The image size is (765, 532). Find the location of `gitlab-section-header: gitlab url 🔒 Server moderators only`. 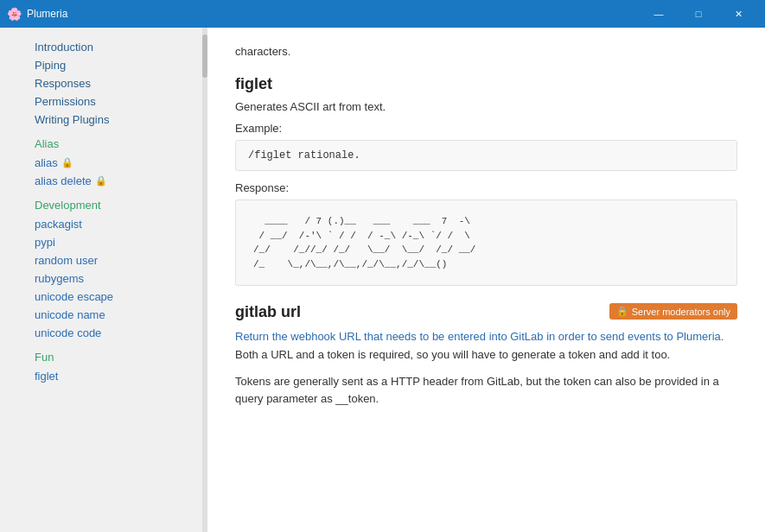

gitlab-section-header: gitlab url 🔒 Server moderators only is located at coordinates (486, 313).